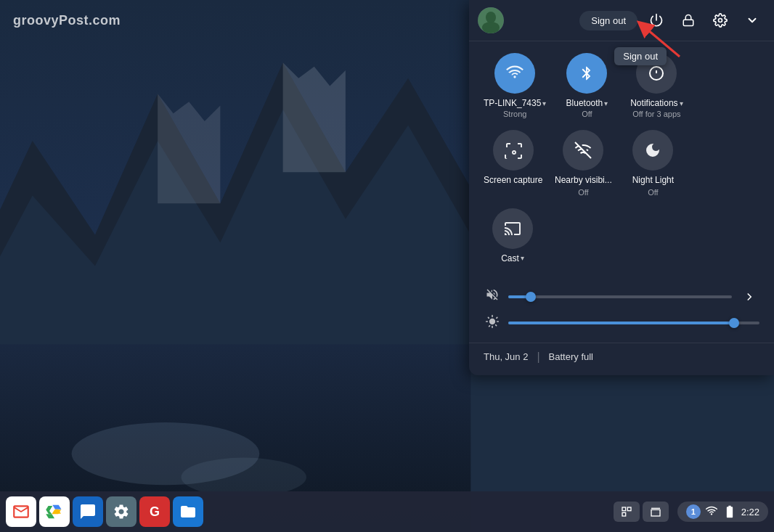 The image size is (774, 532). What do you see at coordinates (88, 512) in the screenshot?
I see `taskbar-messages` at bounding box center [88, 512].